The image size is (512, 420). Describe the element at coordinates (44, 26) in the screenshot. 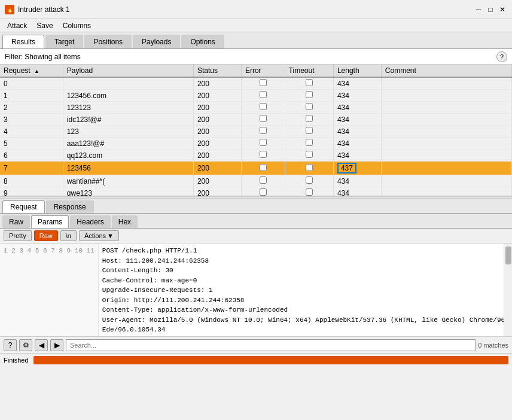

I see `menu-save: Save` at that location.